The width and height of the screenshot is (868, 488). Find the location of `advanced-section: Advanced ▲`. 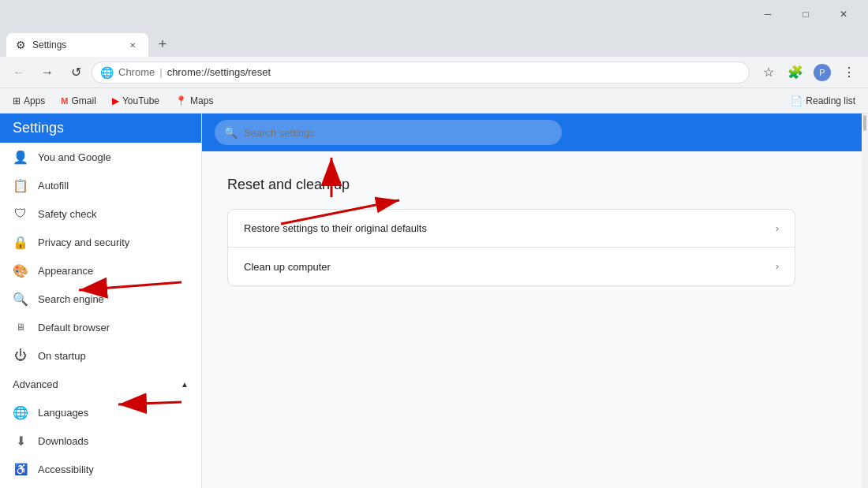

advanced-section: Advanced ▲ is located at coordinates (101, 384).